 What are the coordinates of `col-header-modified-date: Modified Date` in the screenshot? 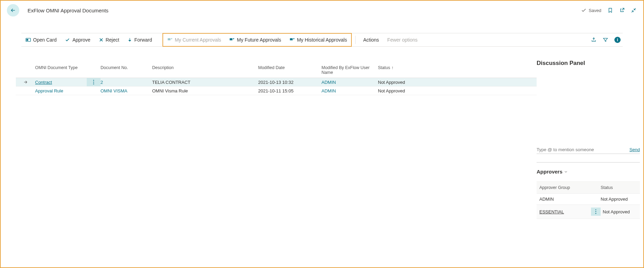 It's located at (290, 70).